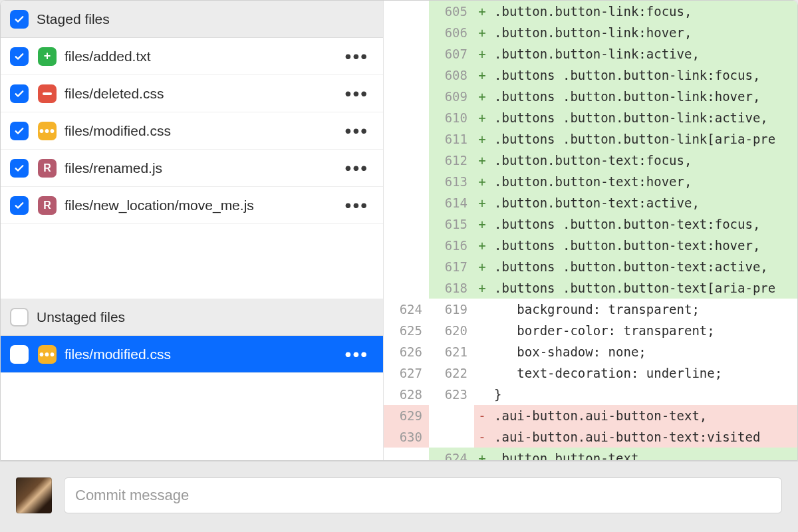 This screenshot has width=798, height=532. I want to click on status-modified-icon: •••, so click(47, 131).